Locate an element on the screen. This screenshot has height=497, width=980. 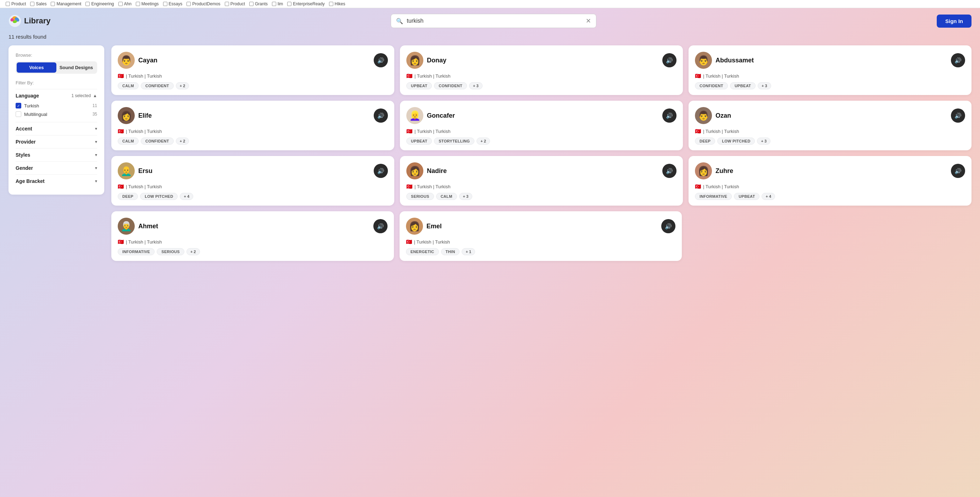
age-bracket-filter-header: Age Bracket ▾ is located at coordinates (56, 181).